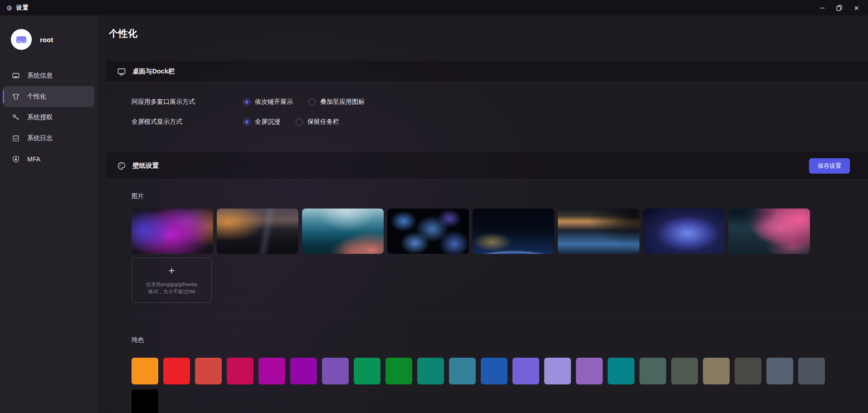 Image resolution: width=868 pixels, height=413 pixels. Describe the element at coordinates (49, 214) in the screenshot. I see `sidebar: root 系统信息个性化系统授权系统日志MFA` at that location.